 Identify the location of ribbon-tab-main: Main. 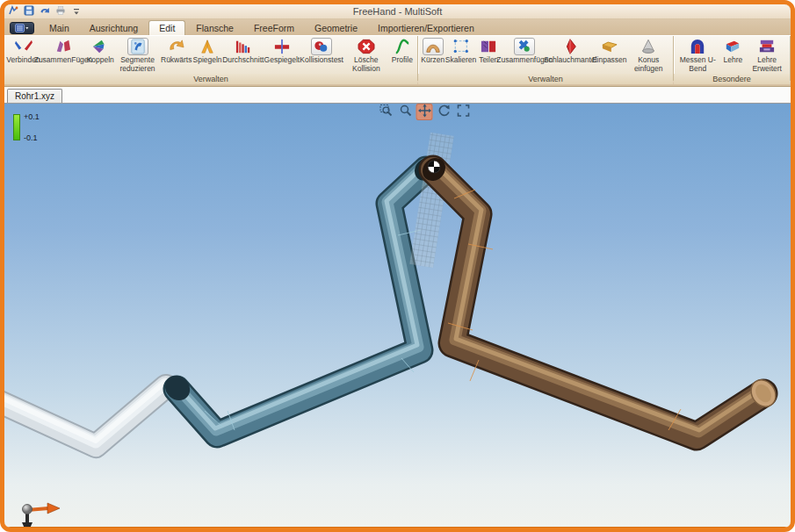
(60, 28).